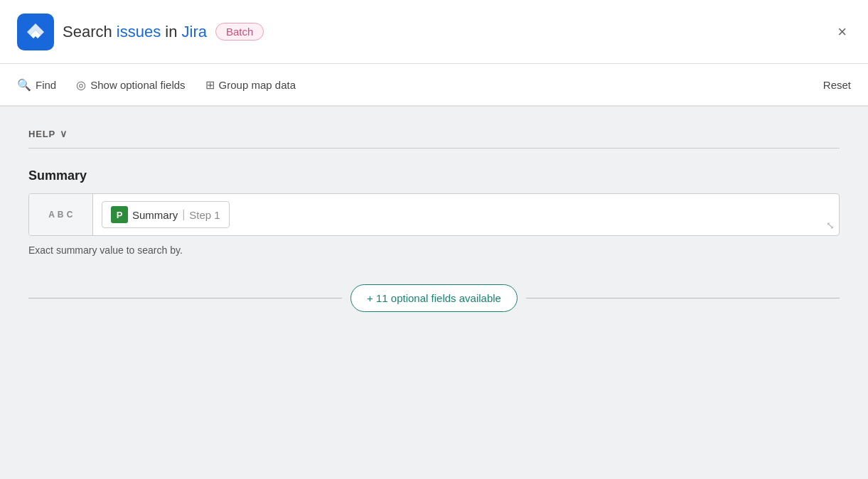  What do you see at coordinates (155, 215) in the screenshot?
I see `chip-summary-text: Summary` at bounding box center [155, 215].